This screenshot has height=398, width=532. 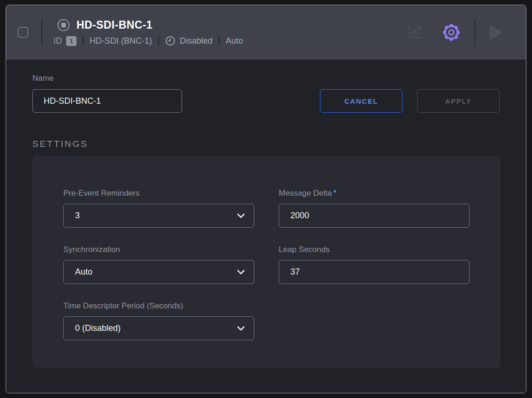 I want to click on field-pre-event-reminders: Pre-Event Reminders 3, so click(x=159, y=208).